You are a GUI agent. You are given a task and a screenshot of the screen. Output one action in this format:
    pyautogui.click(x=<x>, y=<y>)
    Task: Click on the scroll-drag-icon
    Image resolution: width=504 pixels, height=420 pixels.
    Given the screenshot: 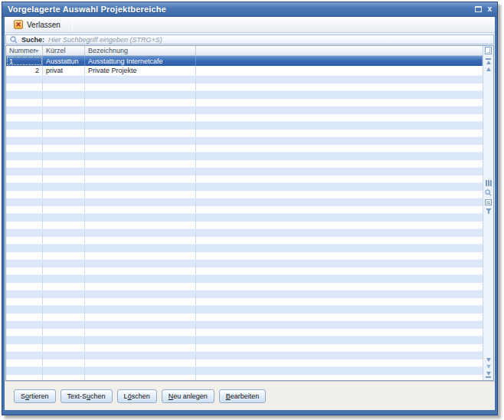 What is the action you would take?
    pyautogui.click(x=489, y=366)
    